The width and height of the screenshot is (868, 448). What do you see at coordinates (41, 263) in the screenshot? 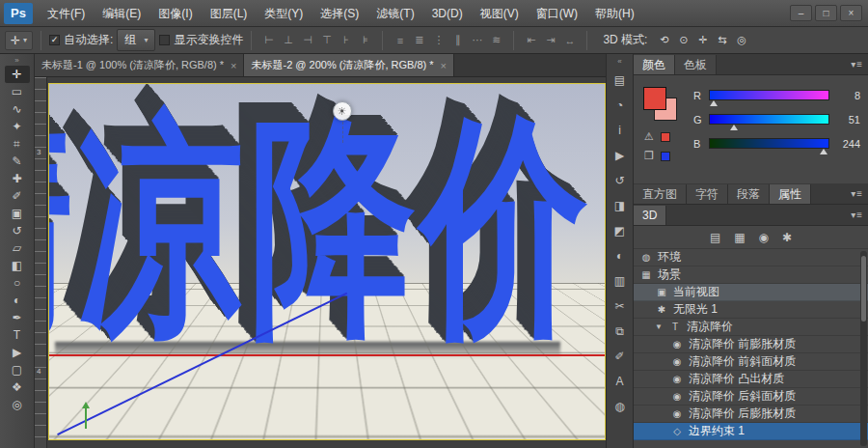
I see `vertical-ruler: 34` at bounding box center [41, 263].